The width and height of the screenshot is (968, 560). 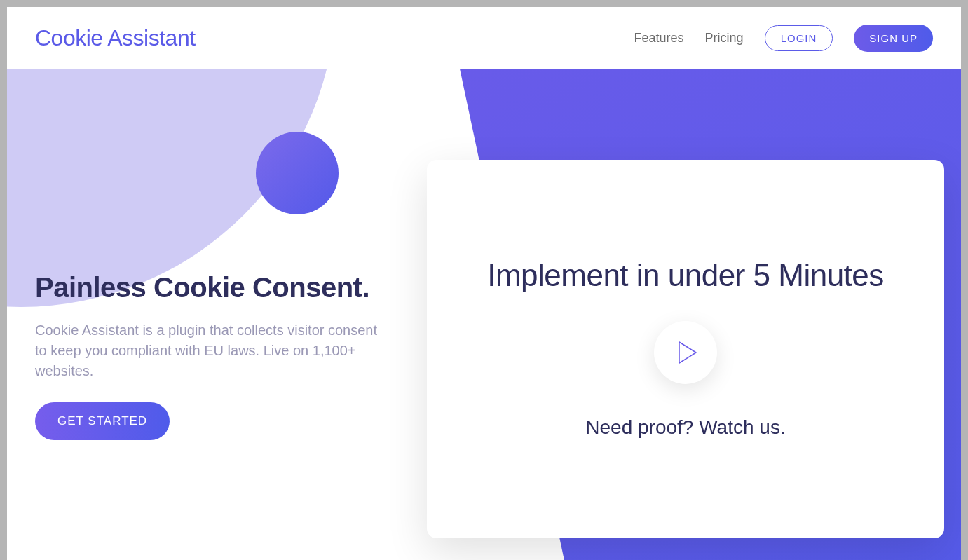 What do you see at coordinates (688, 353) in the screenshot?
I see `play-icon` at bounding box center [688, 353].